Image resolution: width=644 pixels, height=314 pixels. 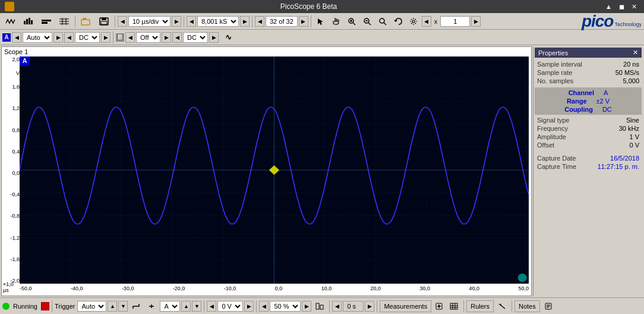 What do you see at coordinates (17, 37) in the screenshot?
I see `ch-a-left-button: ◀` at bounding box center [17, 37].